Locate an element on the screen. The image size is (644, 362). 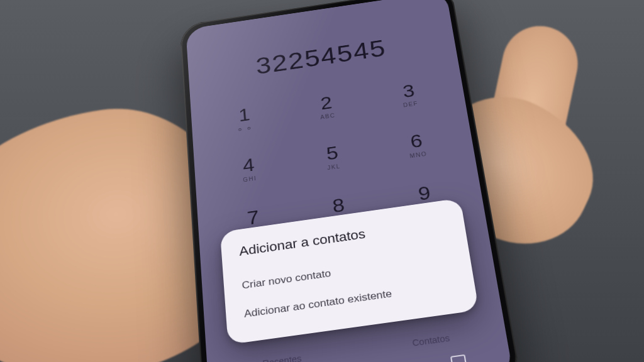
key-6: 6MNO is located at coordinates (418, 145).